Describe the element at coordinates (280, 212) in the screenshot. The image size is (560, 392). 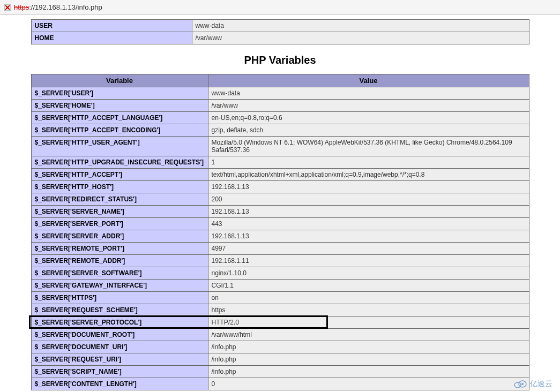
I see `table-row: $_SERVER['SERVER_NAME']192.168.1.13` at that location.